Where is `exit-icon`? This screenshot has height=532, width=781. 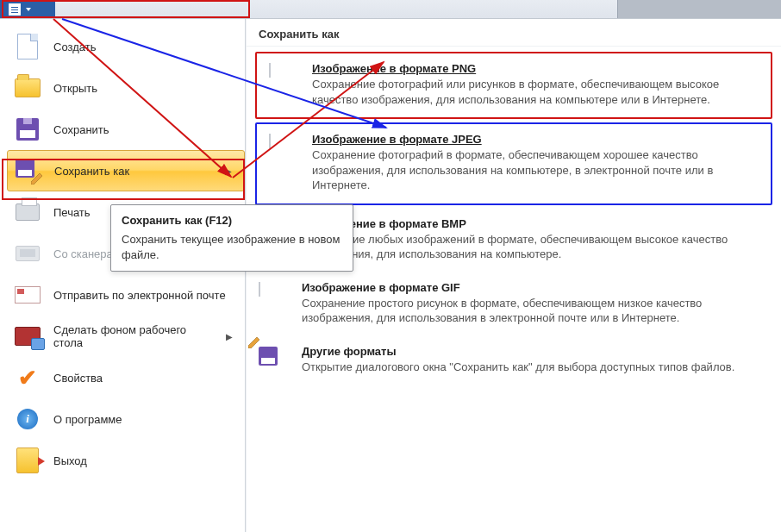 exit-icon is located at coordinates (28, 460).